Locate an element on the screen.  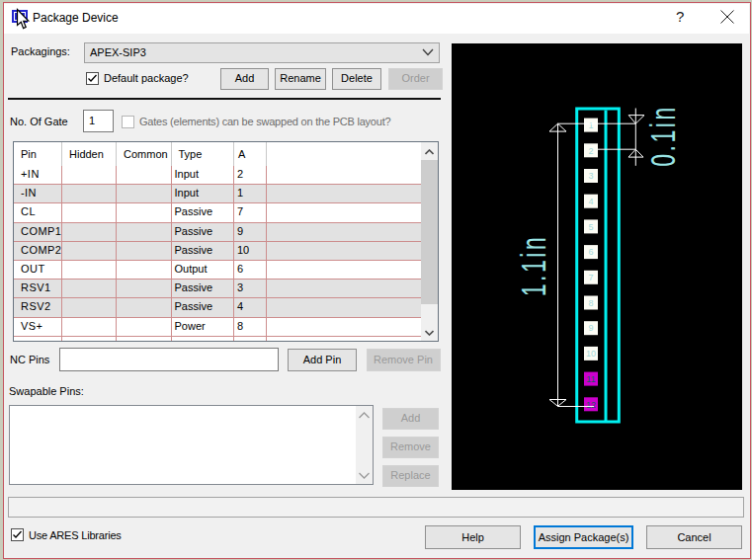
svg-text: 0.1in is located at coordinates (662, 135).